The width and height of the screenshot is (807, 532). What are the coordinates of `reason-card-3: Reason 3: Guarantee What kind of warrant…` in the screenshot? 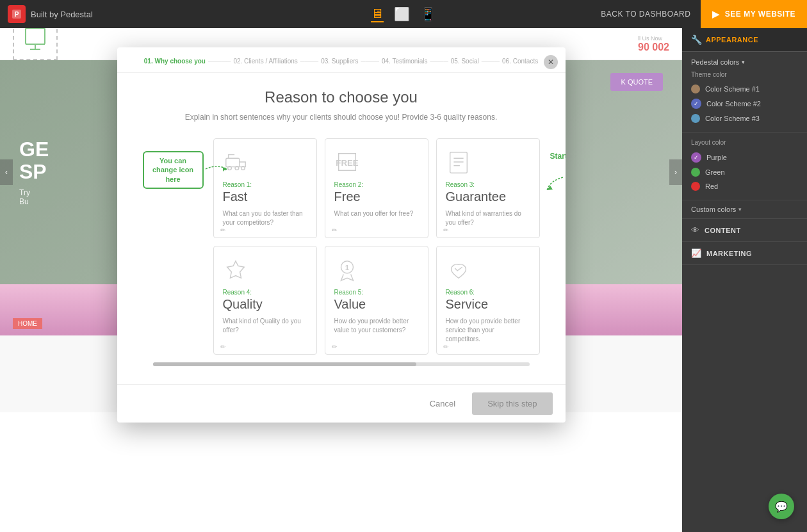 It's located at (488, 188).